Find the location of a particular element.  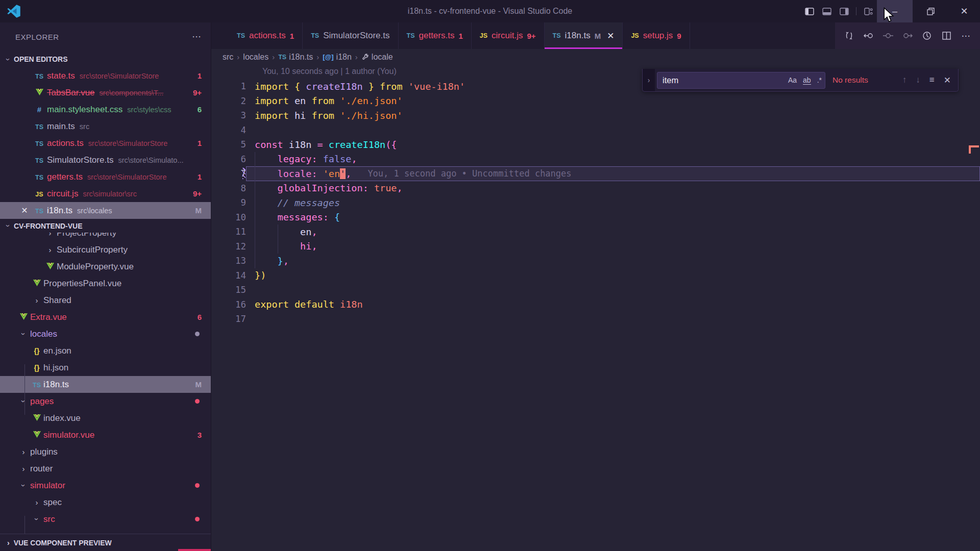

split-editor-icon is located at coordinates (946, 36).